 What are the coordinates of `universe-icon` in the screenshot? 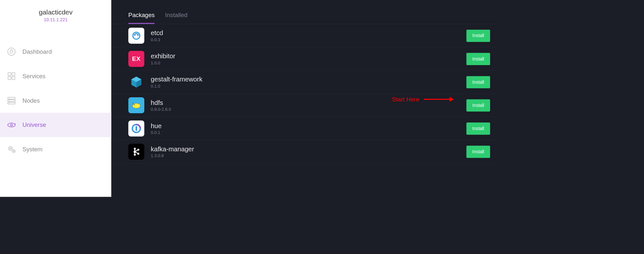 It's located at (12, 125).